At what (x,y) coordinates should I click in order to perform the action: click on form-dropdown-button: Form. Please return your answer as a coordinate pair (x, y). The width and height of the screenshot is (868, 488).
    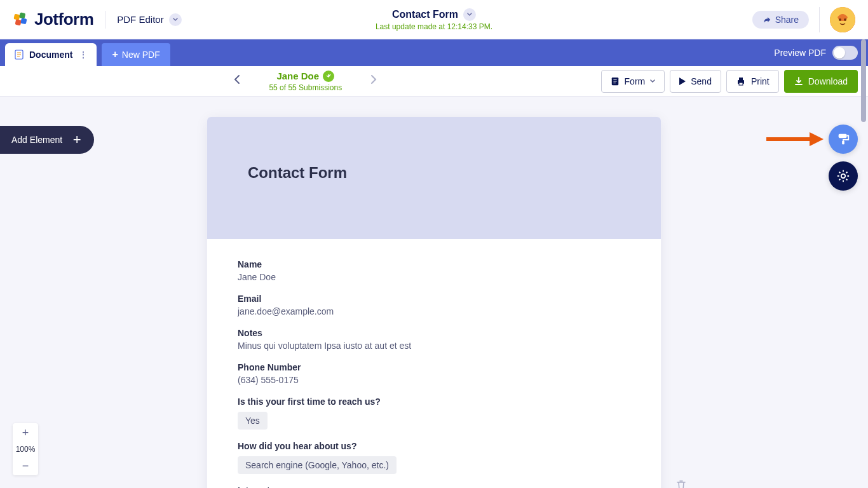
    Looking at the image, I should click on (633, 81).